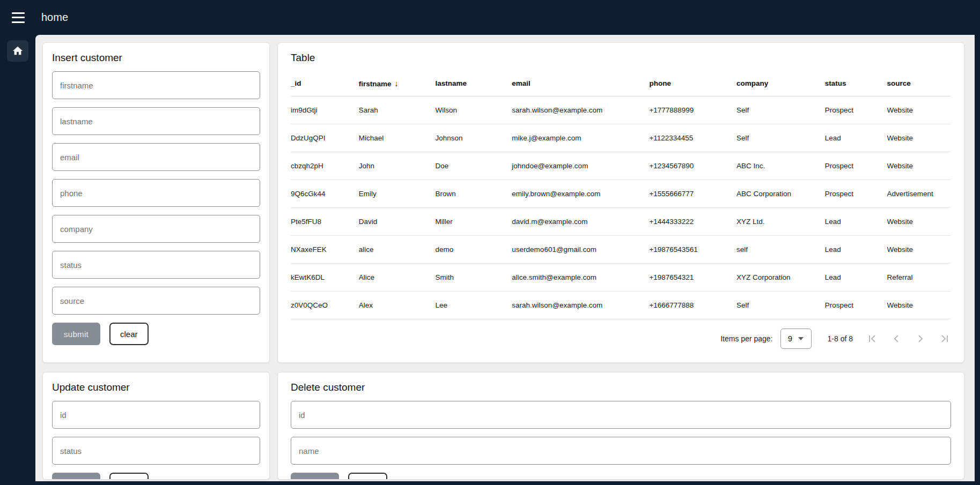 The height and width of the screenshot is (485, 980). I want to click on cell-id: Pte5fFU8, so click(325, 221).